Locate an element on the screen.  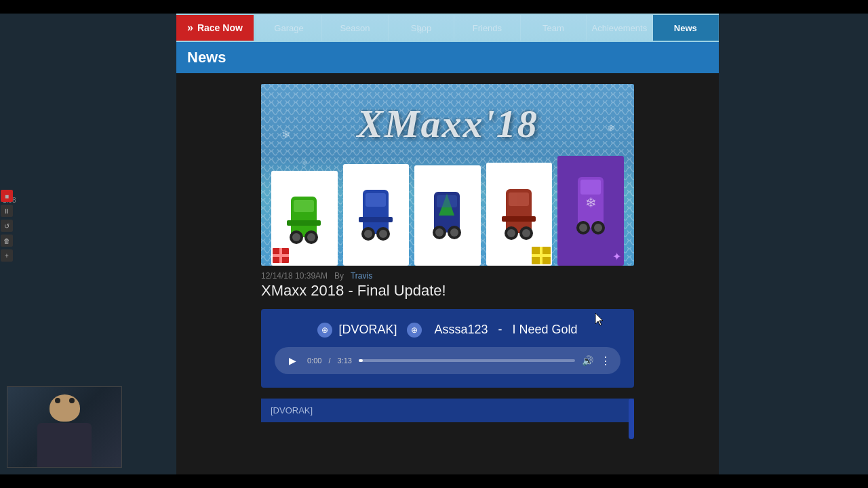
car-card-5: ❄ ✦ is located at coordinates (591, 211).